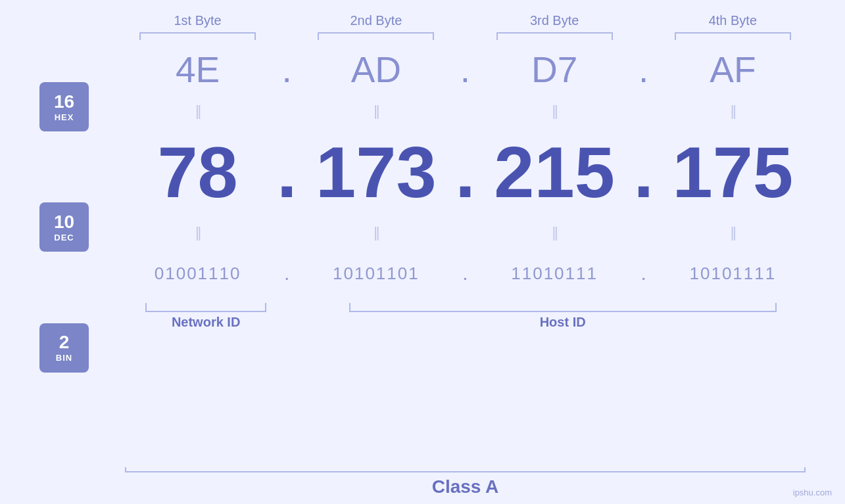 The image size is (845, 504). What do you see at coordinates (554, 70) in the screenshot?
I see `hex-text-3: D7` at bounding box center [554, 70].